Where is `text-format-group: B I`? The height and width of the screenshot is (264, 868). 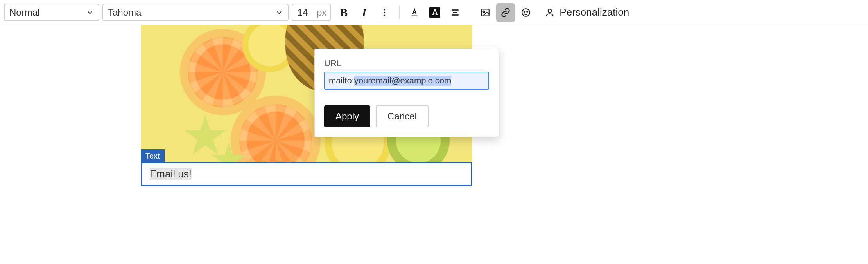 text-format-group: B I is located at coordinates (364, 13).